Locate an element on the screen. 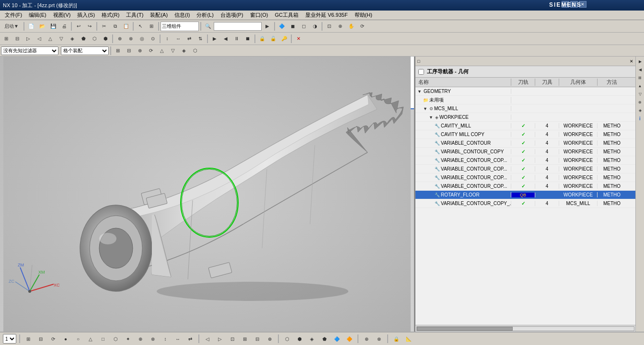  tree-rotary-floor: 🔧 ROTARY_FLOOR QB WORKPIECE METHO is located at coordinates (525, 195).